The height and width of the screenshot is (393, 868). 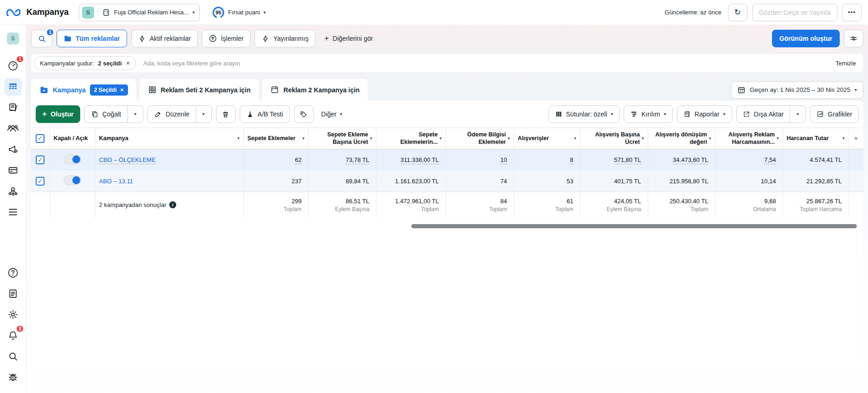 What do you see at coordinates (584, 114) in the screenshot?
I see `columns-button: Sütunlar: özell ▾` at bounding box center [584, 114].